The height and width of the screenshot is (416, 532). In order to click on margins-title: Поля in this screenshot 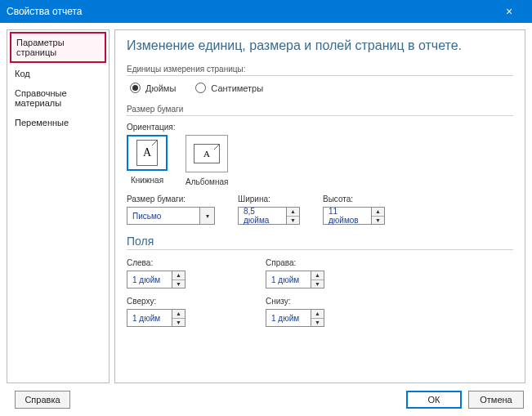, I will do `click(320, 242)`.